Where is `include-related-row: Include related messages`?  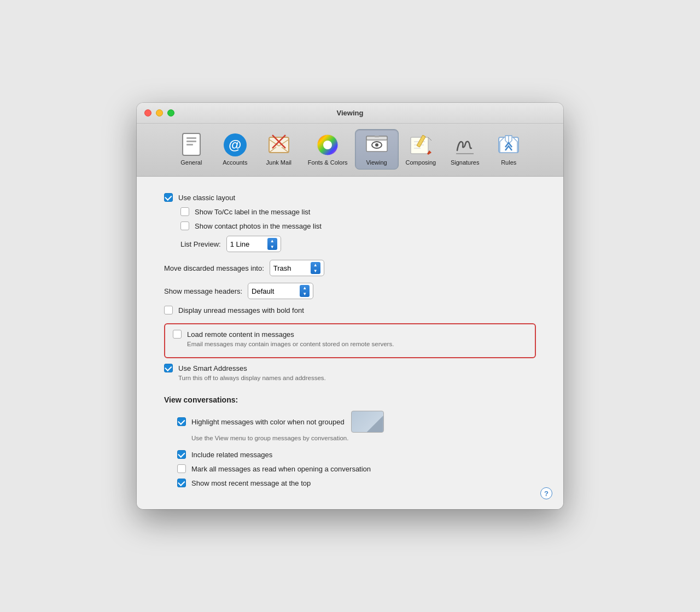
include-related-row: Include related messages is located at coordinates (357, 454).